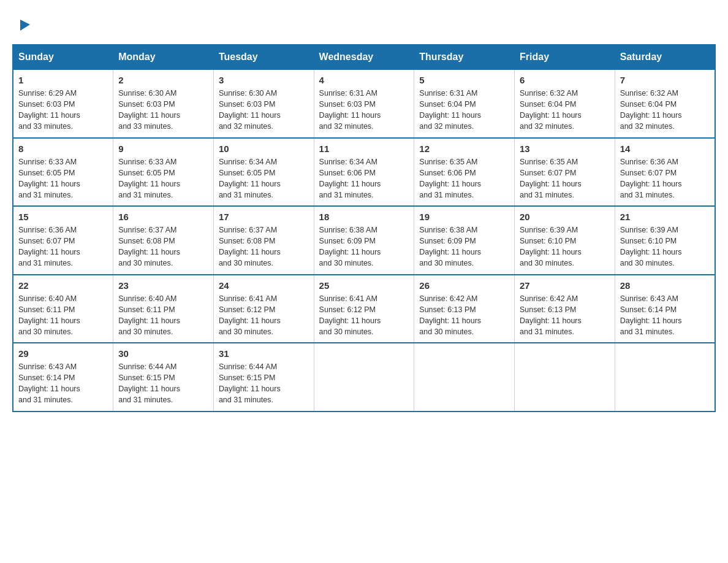  Describe the element at coordinates (264, 353) in the screenshot. I see `day-number: 31` at that location.